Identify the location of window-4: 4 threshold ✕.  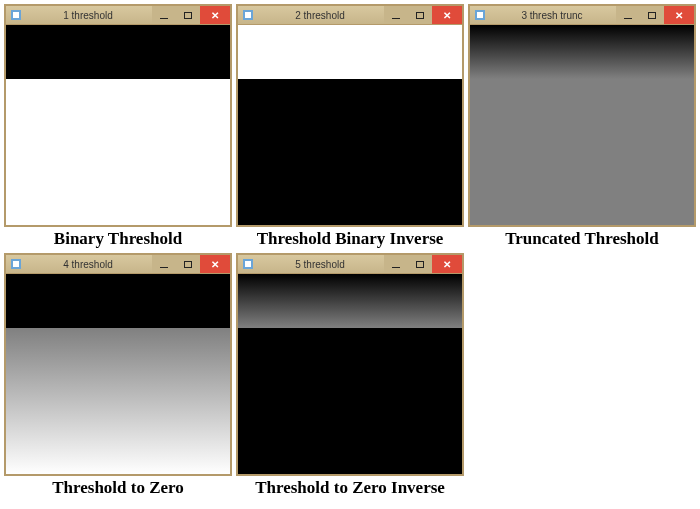
(118, 364).